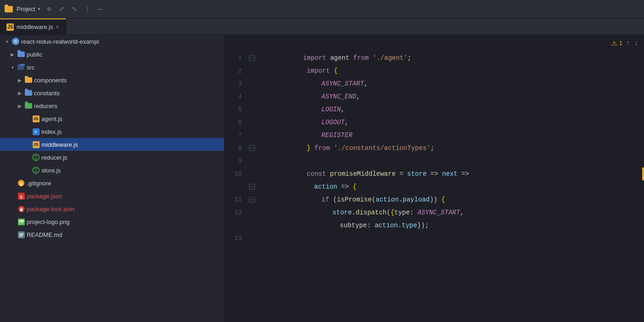  What do you see at coordinates (112, 119) in the screenshot?
I see `sidebar-item-agent-js: JS agent.js` at bounding box center [112, 119].